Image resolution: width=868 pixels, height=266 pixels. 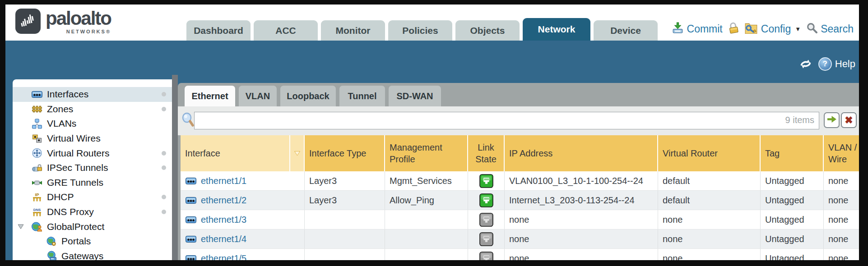 What do you see at coordinates (830, 29) in the screenshot?
I see `search-button: Search` at bounding box center [830, 29].